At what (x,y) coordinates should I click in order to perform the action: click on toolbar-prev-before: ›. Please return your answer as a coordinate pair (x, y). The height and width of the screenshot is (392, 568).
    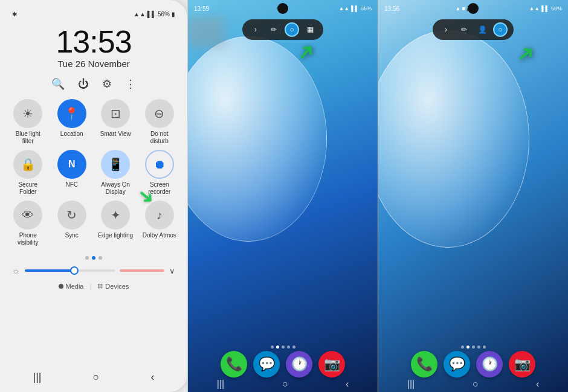
    Looking at the image, I should click on (256, 30).